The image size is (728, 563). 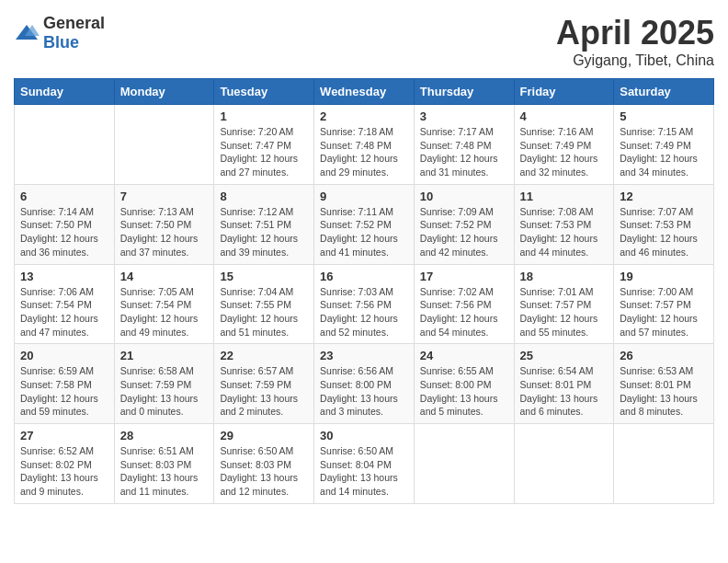 What do you see at coordinates (664, 304) in the screenshot?
I see `calendar-cell: 19Sunrise: 7:00 AMSunset: 7:57 PMDayligh…` at bounding box center [664, 304].